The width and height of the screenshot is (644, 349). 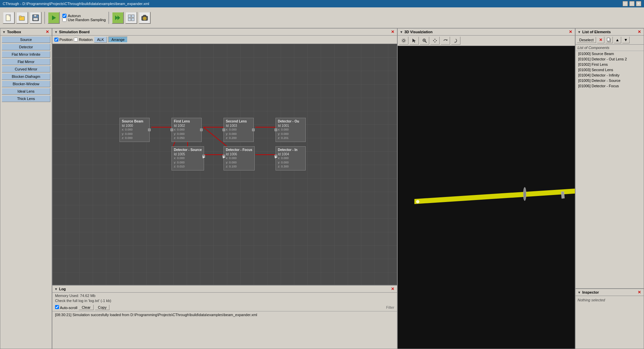 I want to click on arrange-button: Arrange, so click(x=118, y=40).